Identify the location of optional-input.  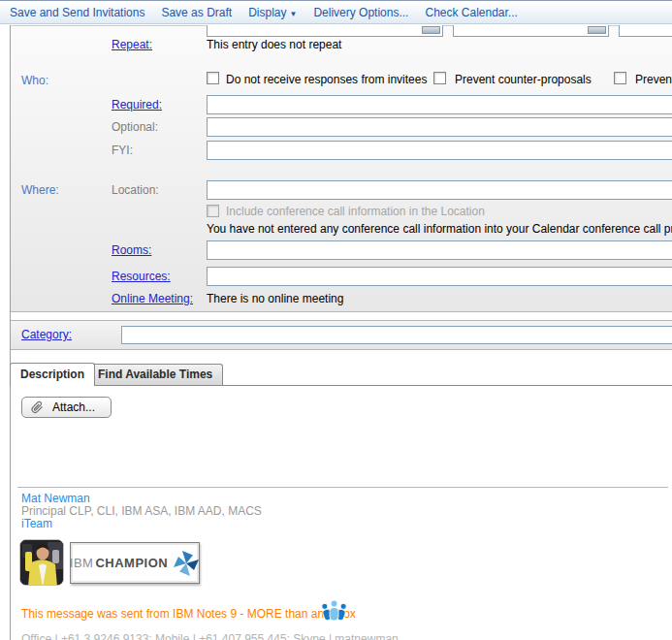
(439, 127).